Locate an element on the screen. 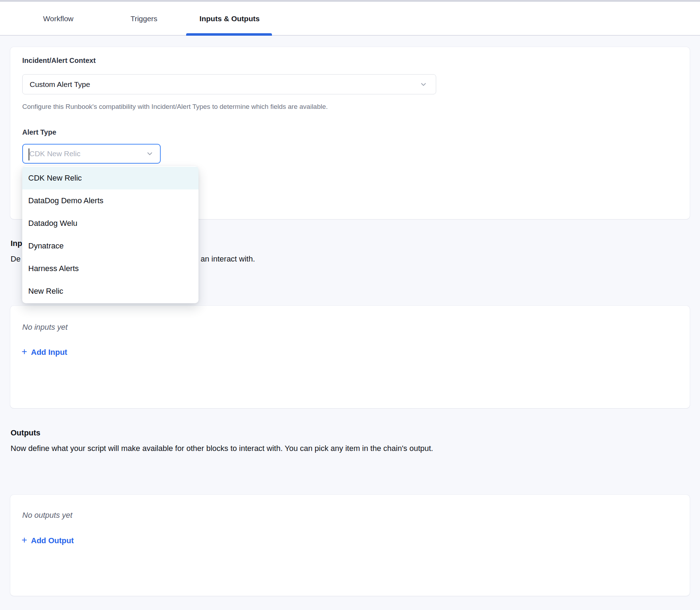 Image resolution: width=700 pixels, height=610 pixels. alert-type-dropdown-menu: CDK New Relic DataDog Demo Alerts Datado… is located at coordinates (110, 235).